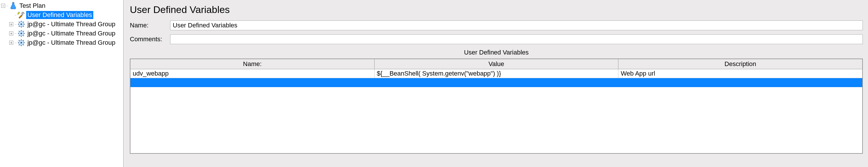 This screenshot has width=868, height=167. I want to click on section-caption: User Defined Variables, so click(496, 53).